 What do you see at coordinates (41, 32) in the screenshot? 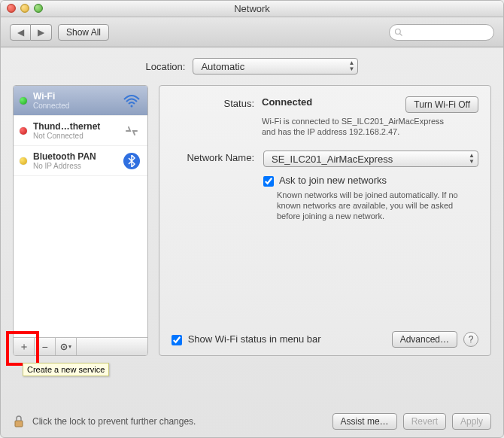
I see `forward-button: ▶` at bounding box center [41, 32].